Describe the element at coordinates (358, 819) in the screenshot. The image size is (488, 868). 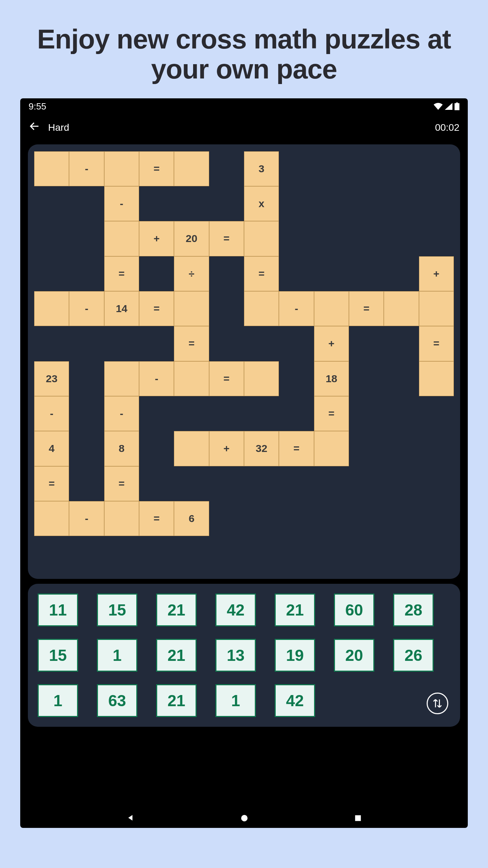
I see `nav-recent-icon` at that location.